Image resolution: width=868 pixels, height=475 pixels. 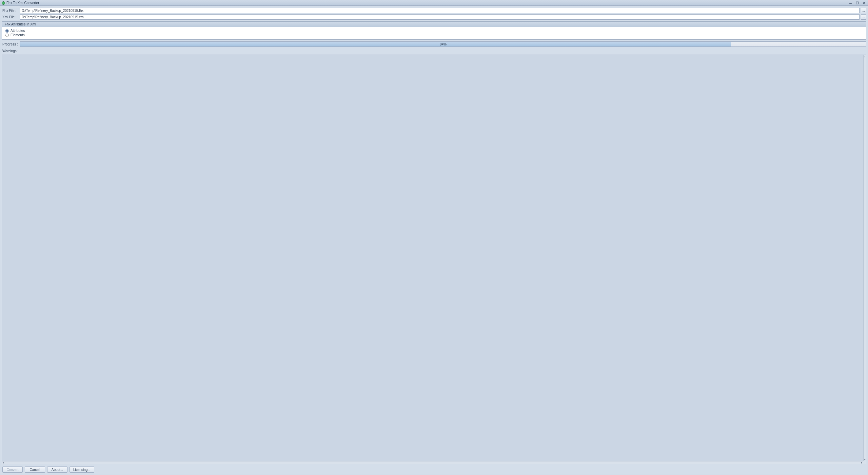 What do you see at coordinates (3, 3) in the screenshot?
I see `app-icon` at bounding box center [3, 3].